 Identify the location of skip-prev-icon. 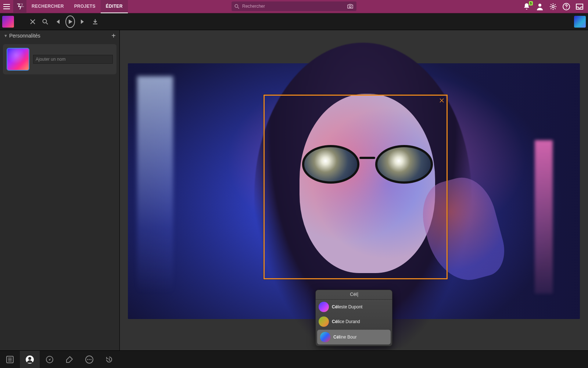
(58, 22).